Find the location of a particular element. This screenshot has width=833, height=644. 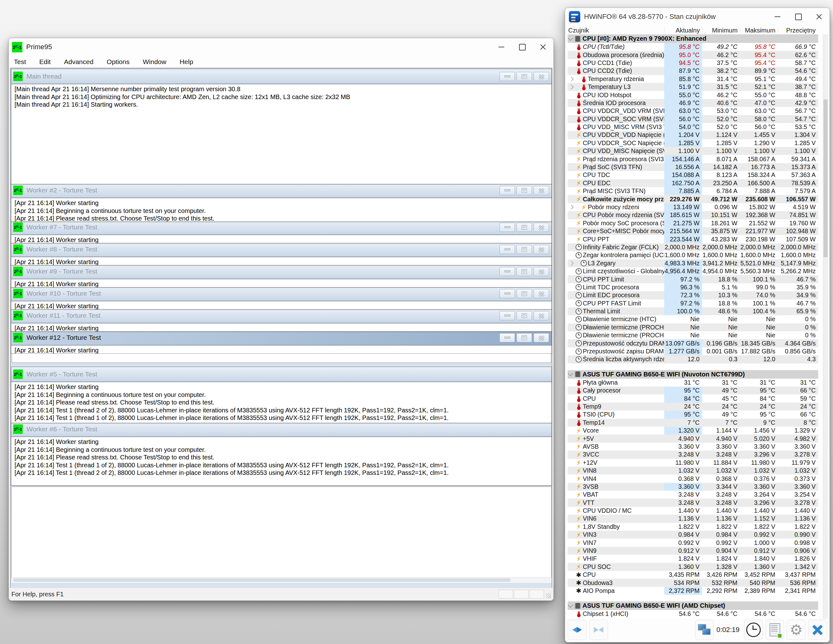

sensor-row: ⚡Core+SoC+MISC Pobór mocy (SVI...215.564… is located at coordinates (693, 231).